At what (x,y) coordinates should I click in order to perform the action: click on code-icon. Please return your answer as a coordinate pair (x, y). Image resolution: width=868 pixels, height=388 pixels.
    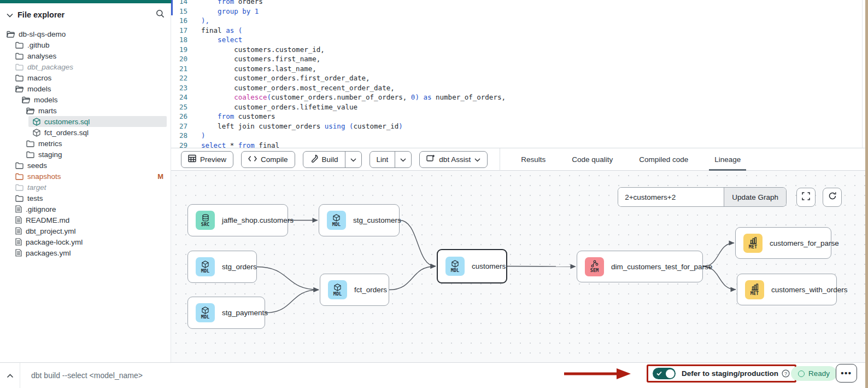
    Looking at the image, I should click on (253, 160).